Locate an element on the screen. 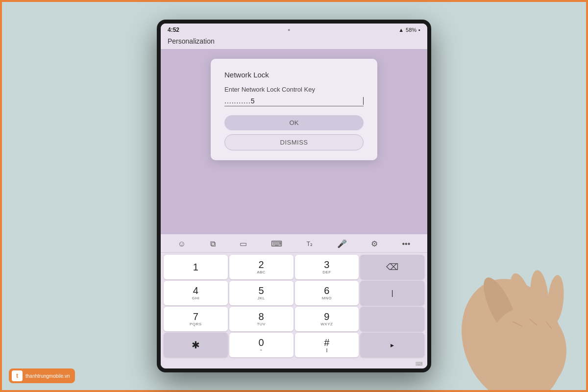 The height and width of the screenshot is (392, 588). signal-icon: ▲ is located at coordinates (401, 30).